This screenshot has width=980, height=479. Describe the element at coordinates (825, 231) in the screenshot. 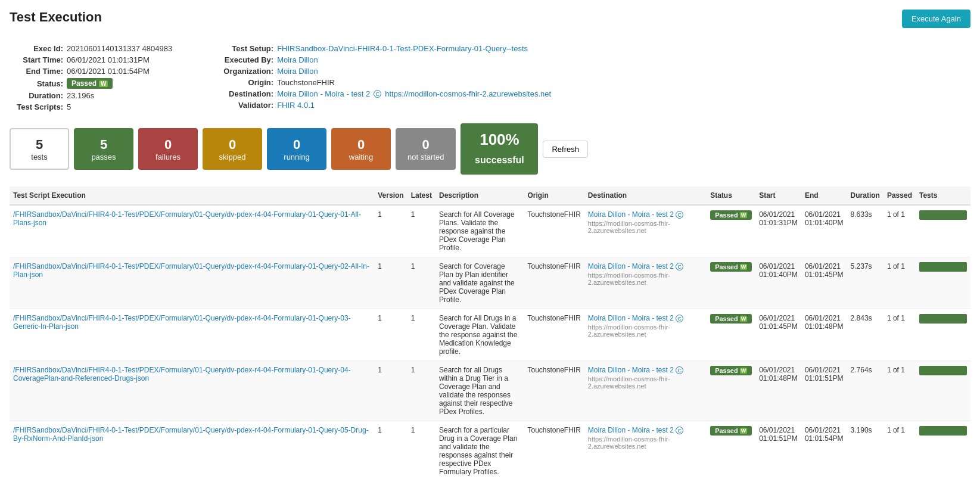

I see `cell-end: 06/01/202101:01:40PM` at that location.